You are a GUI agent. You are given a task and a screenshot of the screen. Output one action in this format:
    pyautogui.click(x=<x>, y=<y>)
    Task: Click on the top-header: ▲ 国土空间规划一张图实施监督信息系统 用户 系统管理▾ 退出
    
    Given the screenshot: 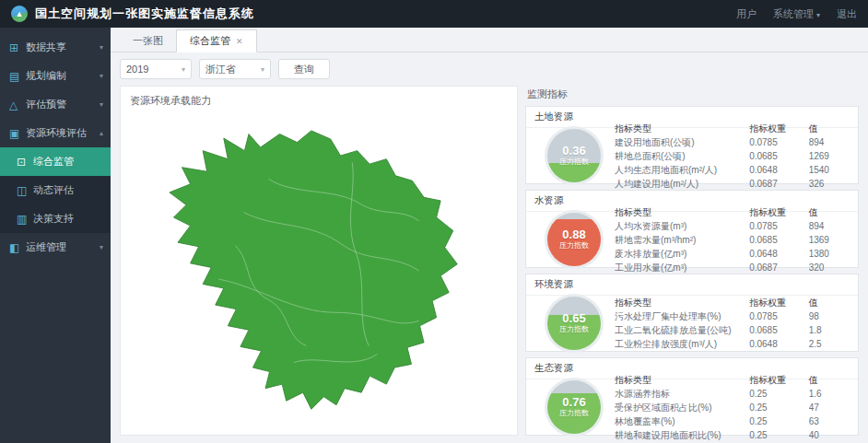 What is the action you would take?
    pyautogui.click(x=434, y=14)
    